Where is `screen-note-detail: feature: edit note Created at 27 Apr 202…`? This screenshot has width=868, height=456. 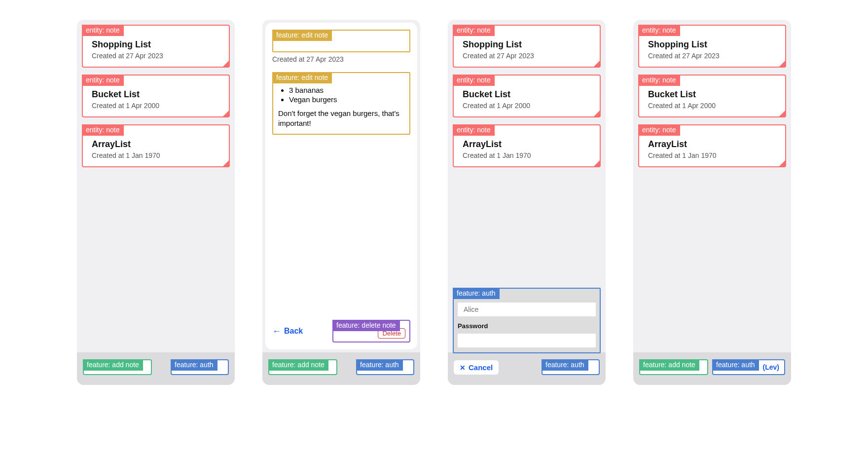 screen-note-detail: feature: edit note Created at 27 Apr 202… is located at coordinates (341, 202).